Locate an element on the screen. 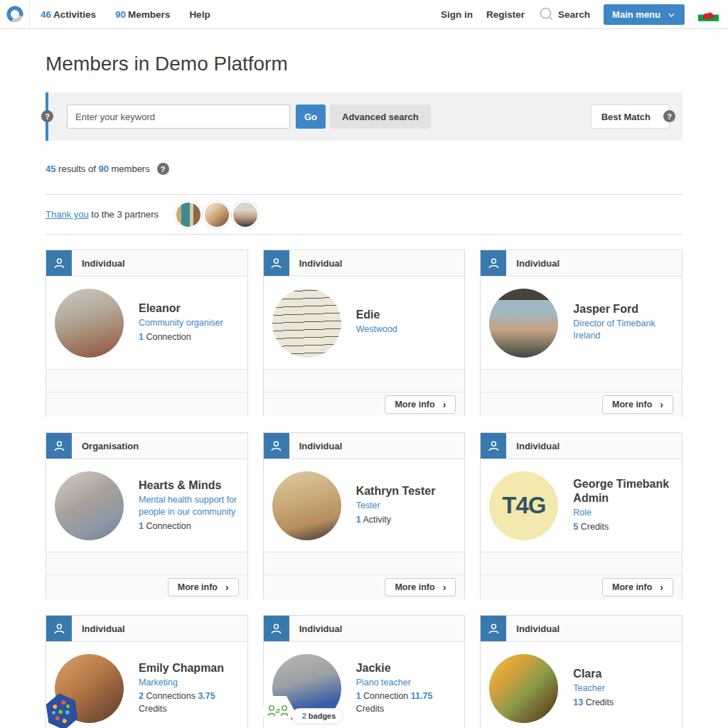 This screenshot has height=728, width=728. member-role: Community organiser is located at coordinates (181, 323).